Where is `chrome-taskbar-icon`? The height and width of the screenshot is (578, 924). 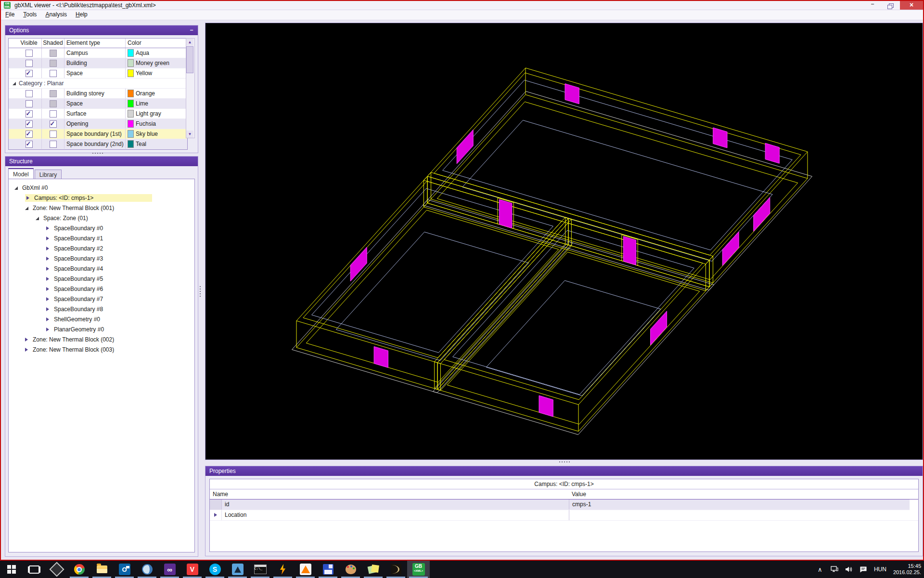
chrome-taskbar-icon is located at coordinates (79, 569).